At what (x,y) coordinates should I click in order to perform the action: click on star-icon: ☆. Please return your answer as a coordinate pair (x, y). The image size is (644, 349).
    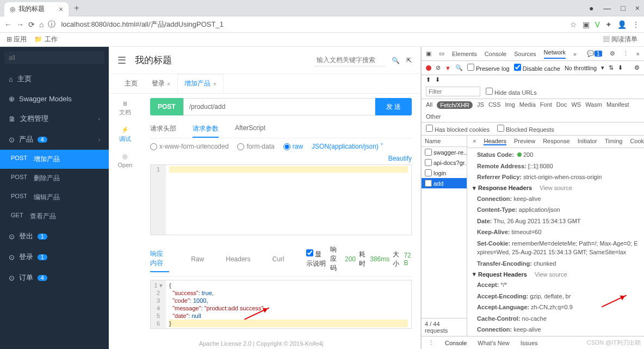
    Looking at the image, I should click on (573, 25).